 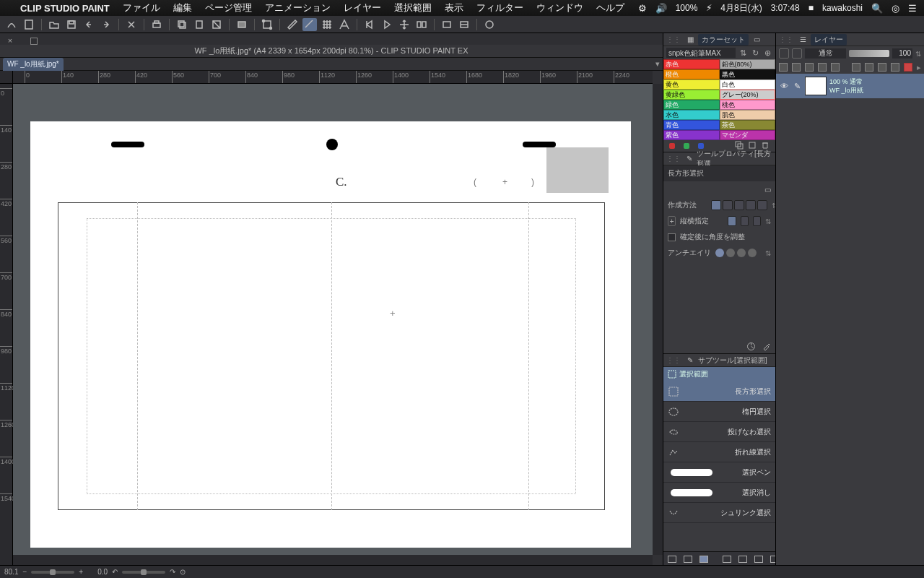 I want to click on document-tab: WF _lo用紙.jpg*, so click(x=33, y=64).